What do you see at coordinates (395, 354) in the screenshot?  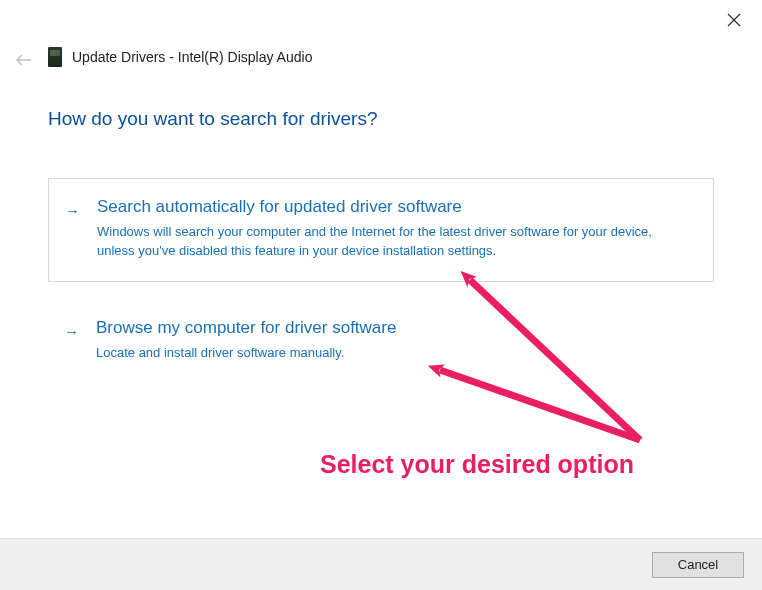 I see `option-description: Locate and install driver software manua…` at bounding box center [395, 354].